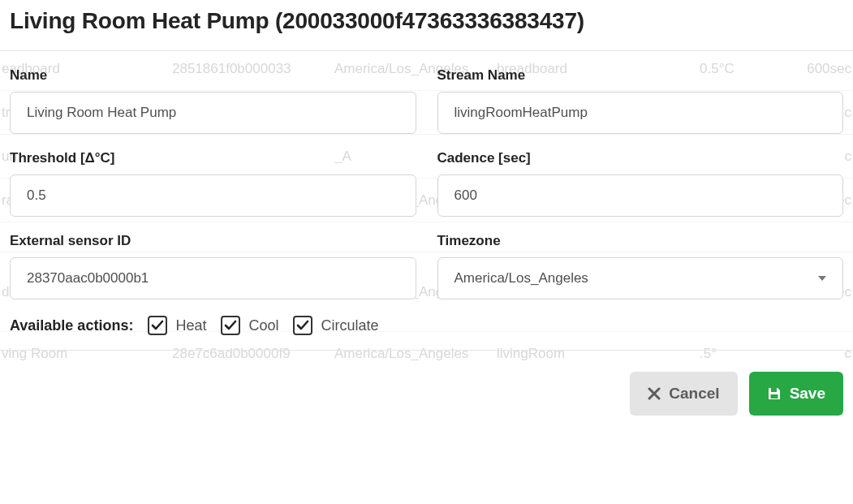  What do you see at coordinates (641, 75) in the screenshot?
I see `stream-name-label: Stream Name` at bounding box center [641, 75].